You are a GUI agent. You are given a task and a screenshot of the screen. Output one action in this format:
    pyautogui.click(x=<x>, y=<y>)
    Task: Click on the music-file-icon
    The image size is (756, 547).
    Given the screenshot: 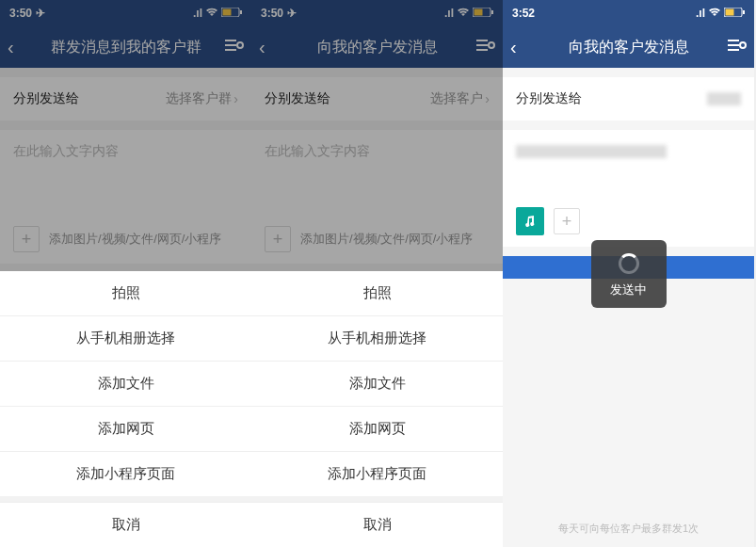 What is the action you would take?
    pyautogui.click(x=530, y=221)
    